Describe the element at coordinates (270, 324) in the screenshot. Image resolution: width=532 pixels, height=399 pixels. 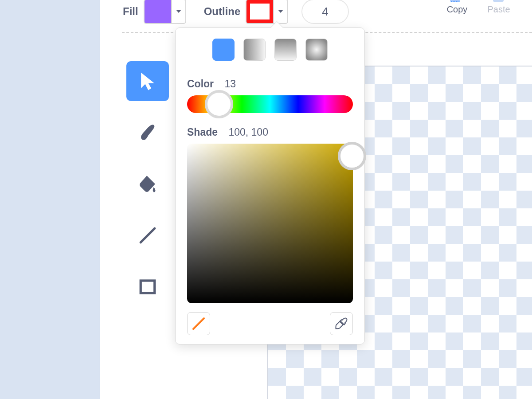
I see `picker-bottom-row` at that location.